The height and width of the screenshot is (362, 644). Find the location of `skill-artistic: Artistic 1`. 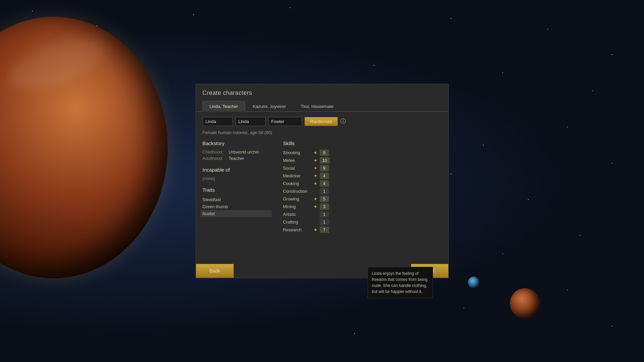

skill-artistic: Artistic 1 is located at coordinates (362, 215).